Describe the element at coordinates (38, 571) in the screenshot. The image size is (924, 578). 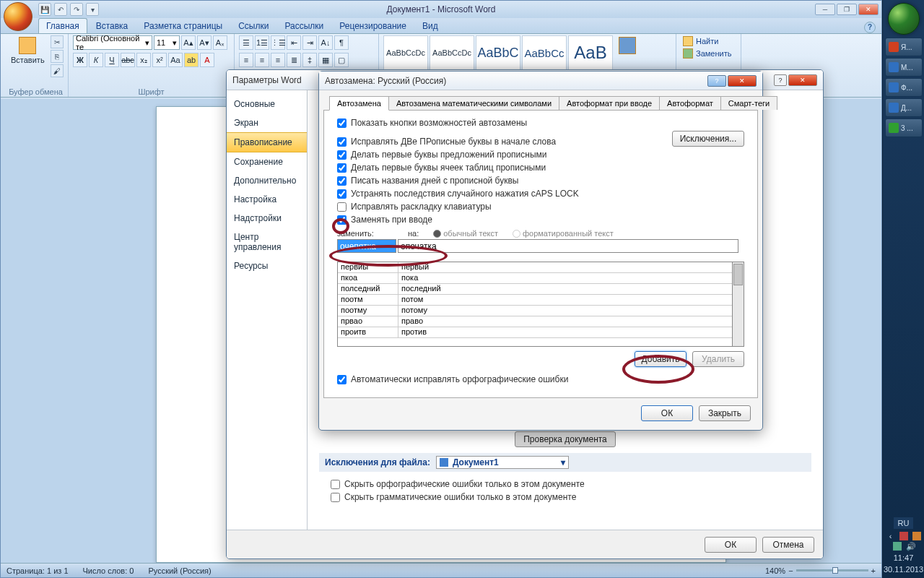
I see `status-page: Страница: 1 из 1` at that location.